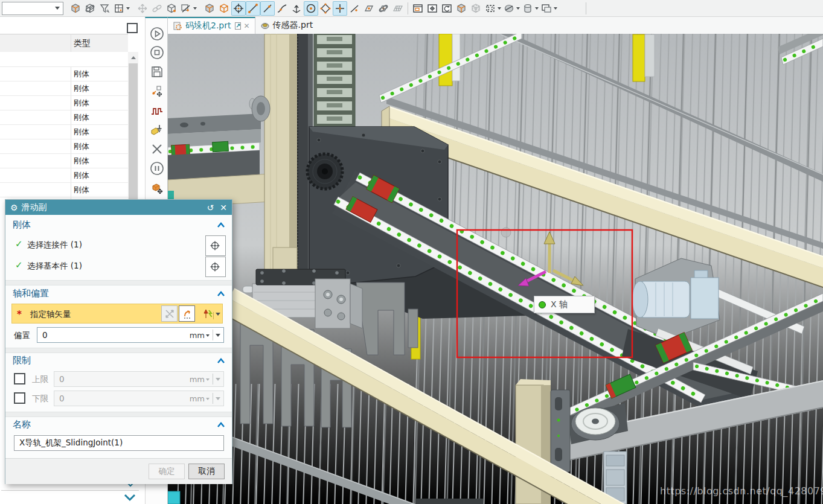 The image size is (823, 504). What do you see at coordinates (40, 399) in the screenshot?
I see `lower-limit-label: 下限` at bounding box center [40, 399].